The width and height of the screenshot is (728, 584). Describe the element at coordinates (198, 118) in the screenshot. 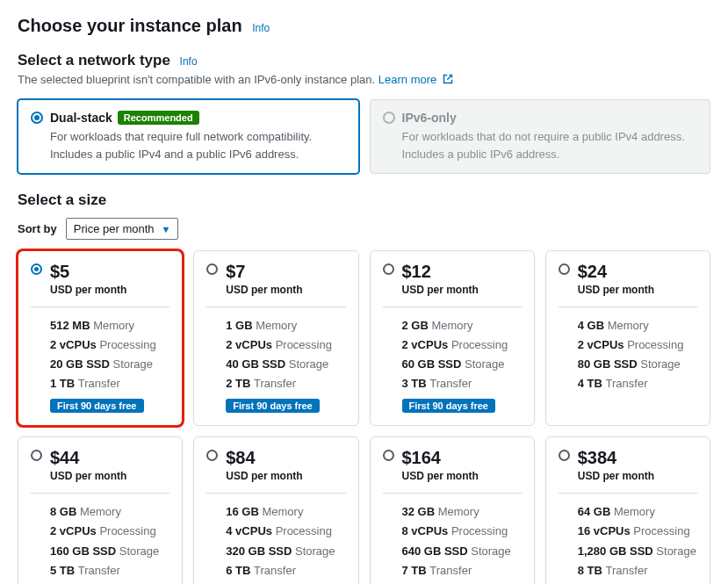

I see `network-option-label: Dual-stackRecommended` at that location.